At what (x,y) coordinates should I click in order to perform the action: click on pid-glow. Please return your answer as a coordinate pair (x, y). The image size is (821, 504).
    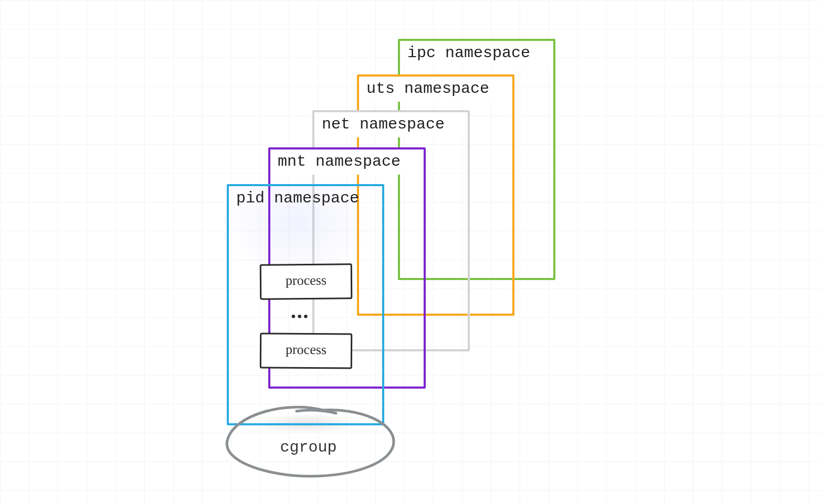
    Looking at the image, I should click on (306, 305).